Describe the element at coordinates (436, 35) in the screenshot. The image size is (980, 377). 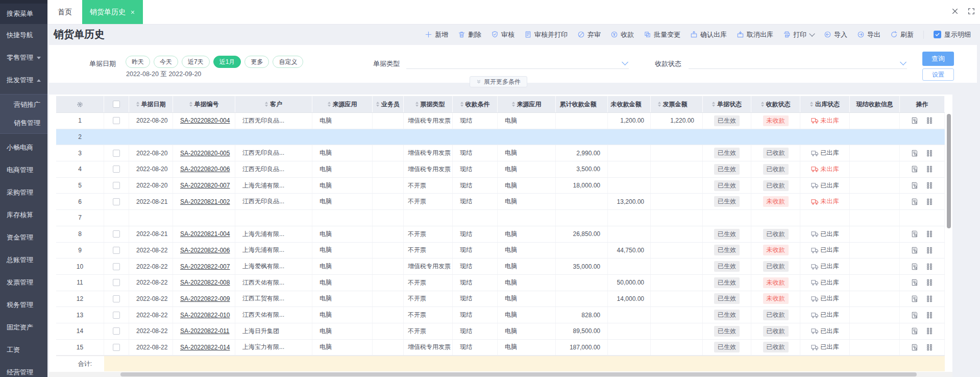
I see `add-button: 新增` at that location.